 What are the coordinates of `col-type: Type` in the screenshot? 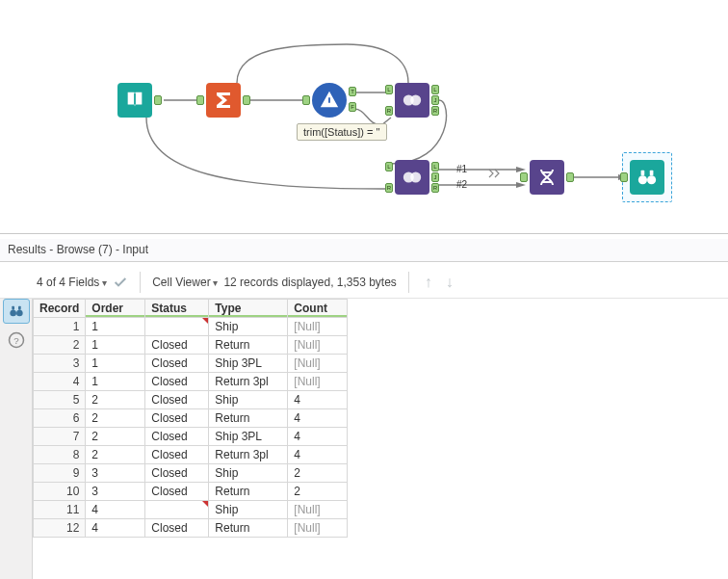 It's located at (248, 308).